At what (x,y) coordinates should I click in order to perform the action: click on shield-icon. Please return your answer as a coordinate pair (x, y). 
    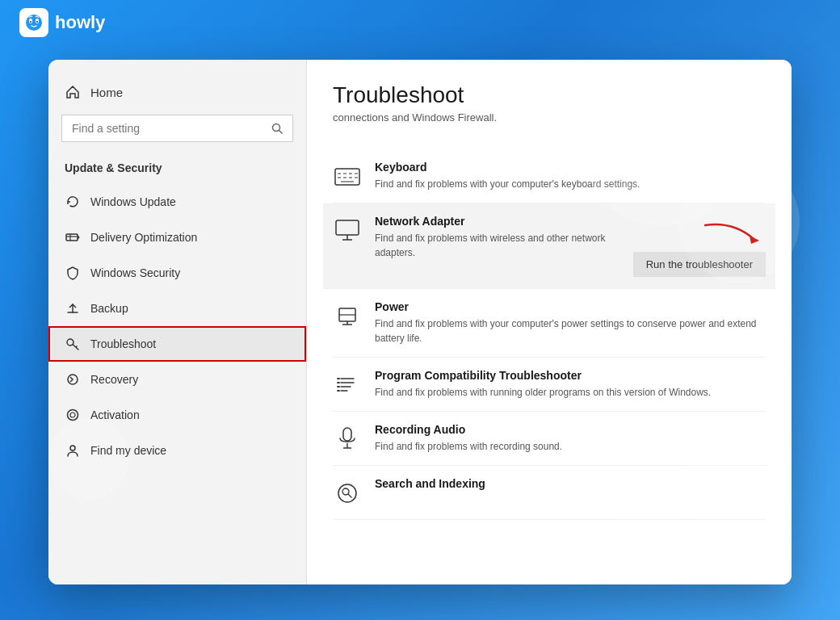
    Looking at the image, I should click on (73, 273).